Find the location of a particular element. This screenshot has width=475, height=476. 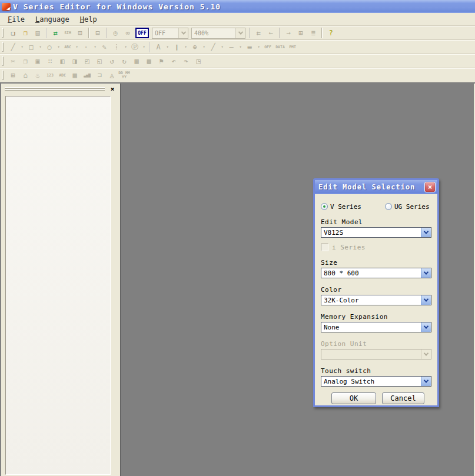

dialog-titlebar: Edit Model Selection × is located at coordinates (376, 187).